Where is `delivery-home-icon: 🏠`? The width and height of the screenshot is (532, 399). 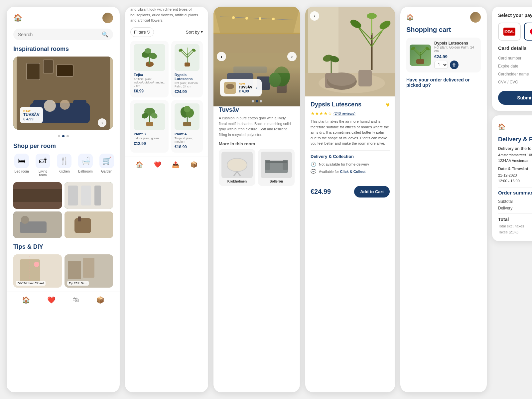 delivery-home-icon: 🏠 is located at coordinates (502, 127).